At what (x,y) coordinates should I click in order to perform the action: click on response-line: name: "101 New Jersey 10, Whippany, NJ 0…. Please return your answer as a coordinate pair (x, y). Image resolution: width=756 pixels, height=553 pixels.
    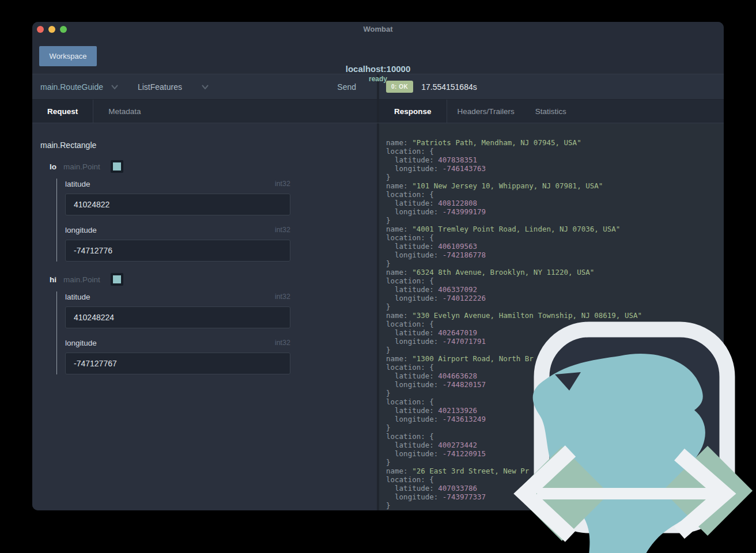
    Looking at the image, I should click on (555, 185).